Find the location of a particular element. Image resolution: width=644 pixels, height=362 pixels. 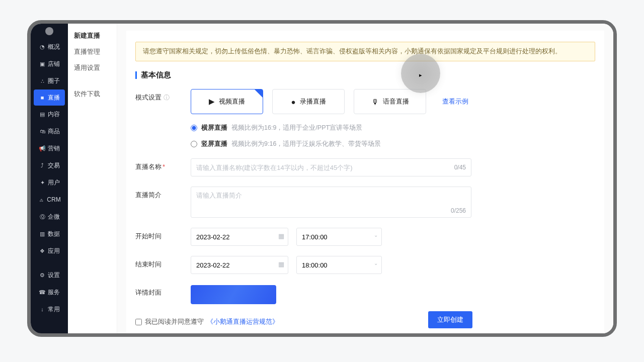

live-name-counter: 0/45 is located at coordinates (460, 167).